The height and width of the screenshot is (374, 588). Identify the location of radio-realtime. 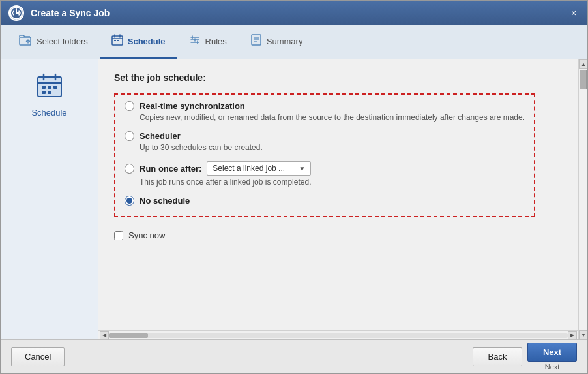
(129, 106).